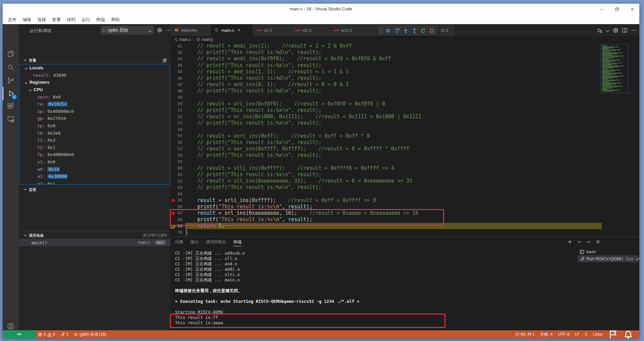  Describe the element at coordinates (386, 207) in the screenshot. I see `code-line-66: 66 printf("This result is:%x\n", result)…` at that location.